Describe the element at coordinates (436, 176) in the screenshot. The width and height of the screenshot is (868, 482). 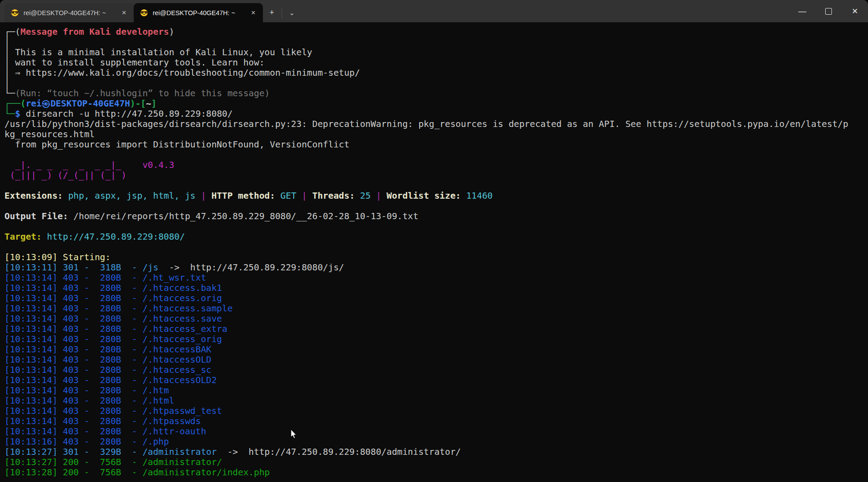
I see `terminal-line: (_||| _) (/_(_|| (_| )` at that location.